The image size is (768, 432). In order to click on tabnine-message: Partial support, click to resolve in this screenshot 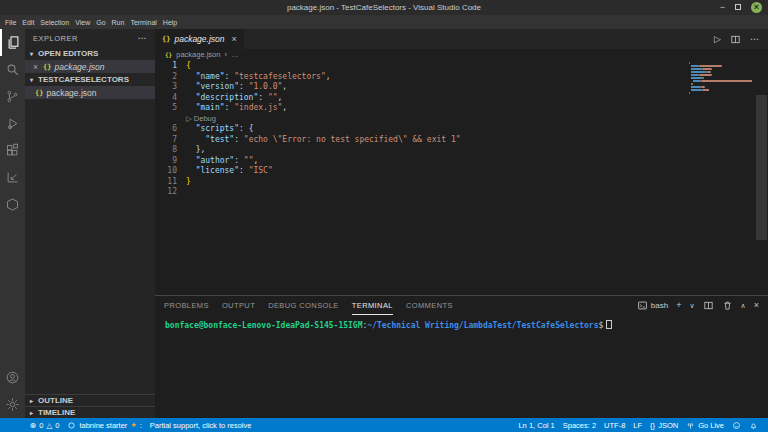, I will do `click(201, 426)`.